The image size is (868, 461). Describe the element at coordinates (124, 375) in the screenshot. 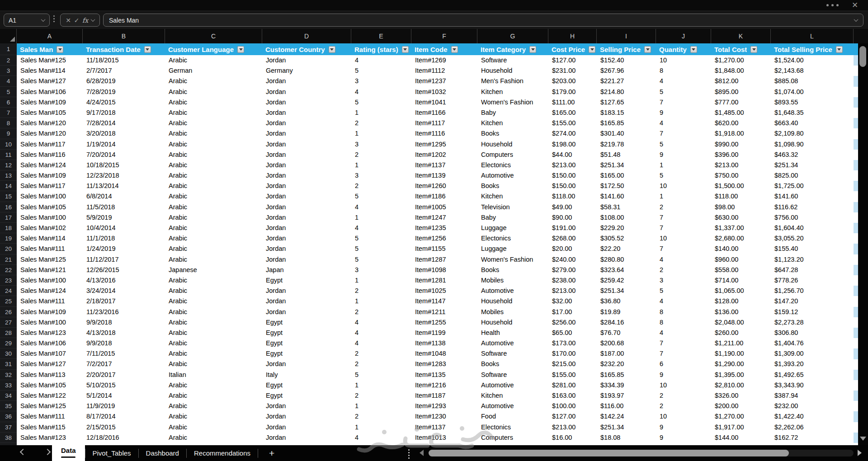

I see `grid-cell: 2/20/2017` at that location.